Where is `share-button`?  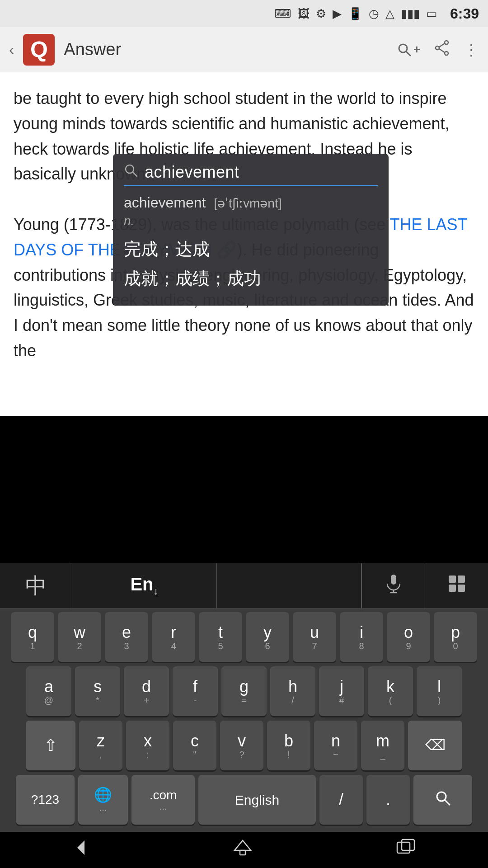 share-button is located at coordinates (442, 50).